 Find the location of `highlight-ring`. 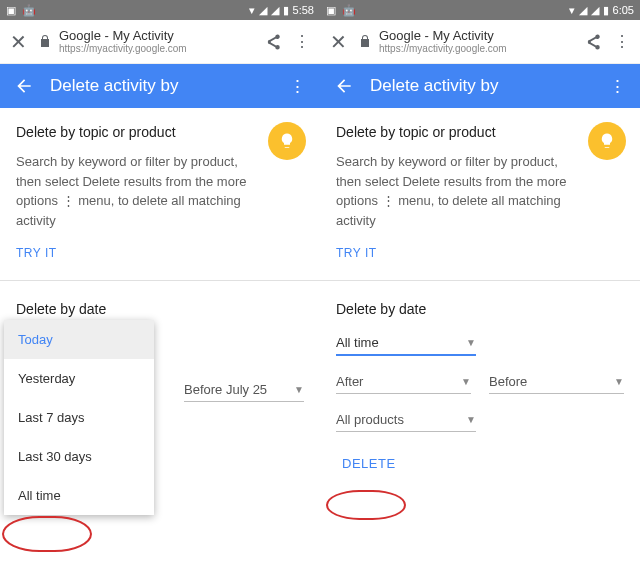

highlight-ring is located at coordinates (366, 505).